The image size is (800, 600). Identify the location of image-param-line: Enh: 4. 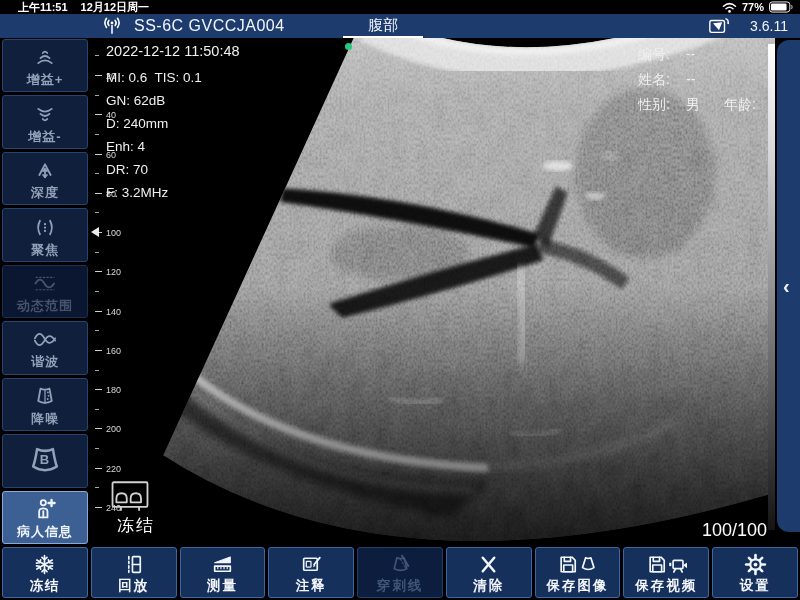
(173, 146).